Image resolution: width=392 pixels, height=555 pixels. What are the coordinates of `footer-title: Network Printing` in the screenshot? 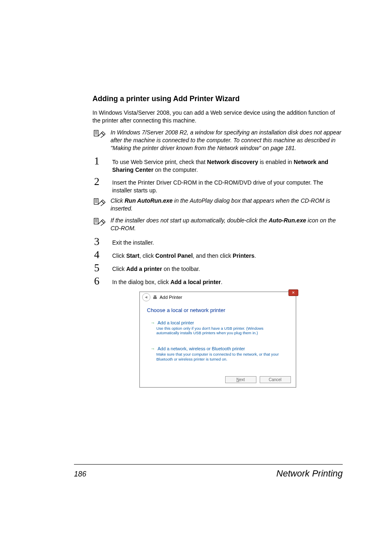 It's located at (310, 474).